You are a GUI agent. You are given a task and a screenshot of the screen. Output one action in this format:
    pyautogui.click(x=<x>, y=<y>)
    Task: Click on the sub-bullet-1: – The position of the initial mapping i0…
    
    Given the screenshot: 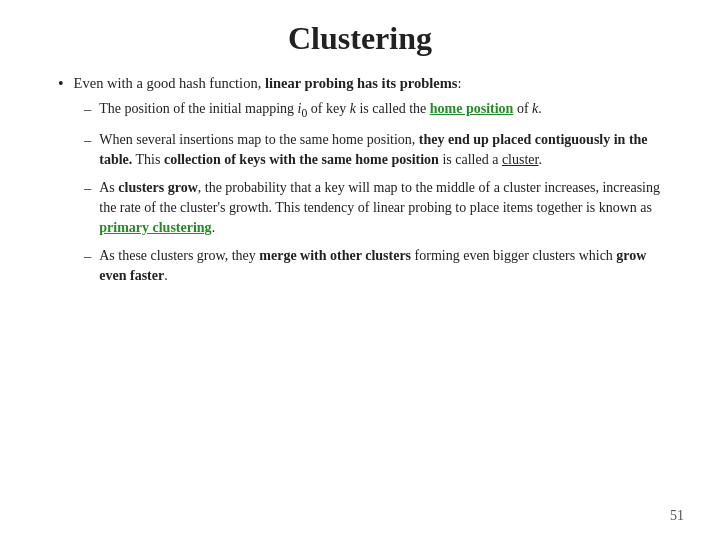 What is the action you would take?
    pyautogui.click(x=378, y=111)
    